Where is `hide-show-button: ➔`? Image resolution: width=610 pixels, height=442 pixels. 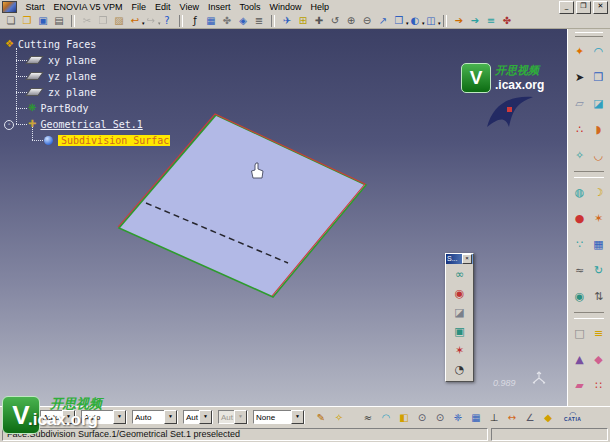
hide-show-button: ➔ is located at coordinates (460, 21).